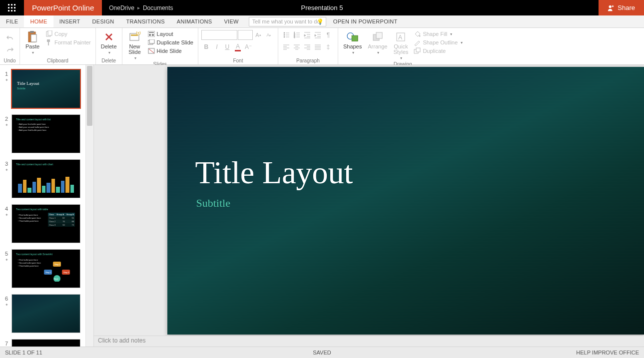  What do you see at coordinates (6, 224) in the screenshot?
I see `thumb-number: 4✦` at bounding box center [6, 224].